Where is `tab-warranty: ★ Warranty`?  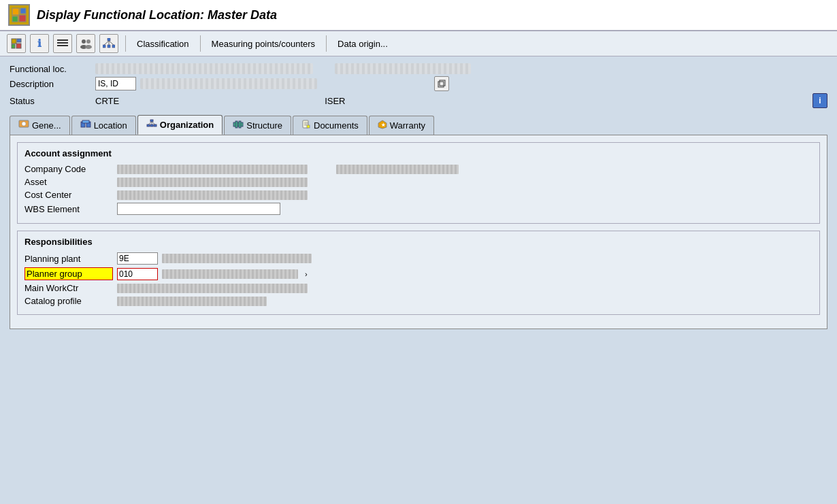 tab-warranty: ★ Warranty is located at coordinates (401, 125).